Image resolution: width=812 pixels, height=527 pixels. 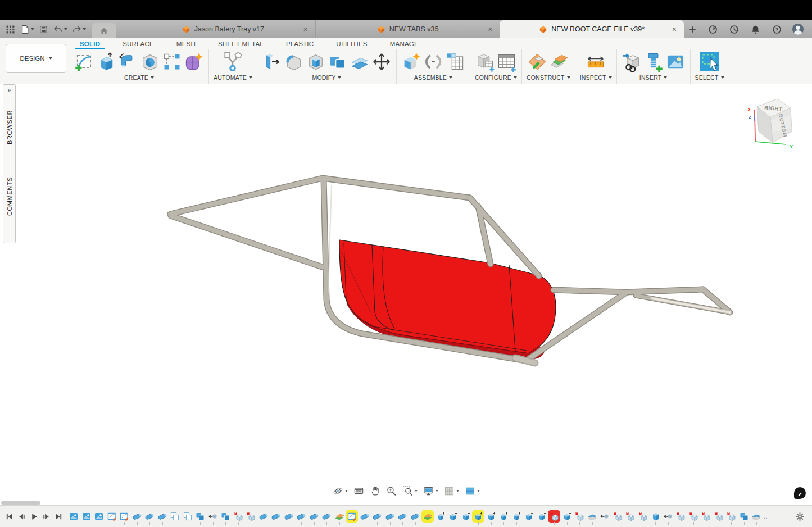 I want to click on insert-fastener-button, so click(x=654, y=62).